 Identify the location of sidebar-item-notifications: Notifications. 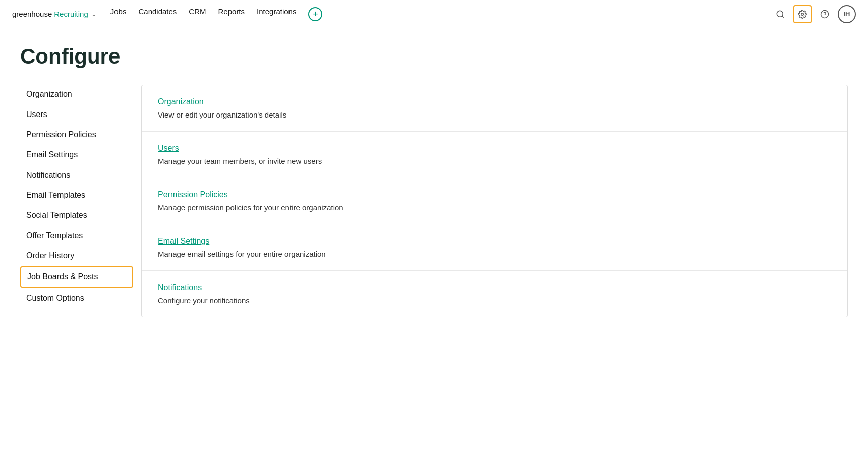
(77, 175).